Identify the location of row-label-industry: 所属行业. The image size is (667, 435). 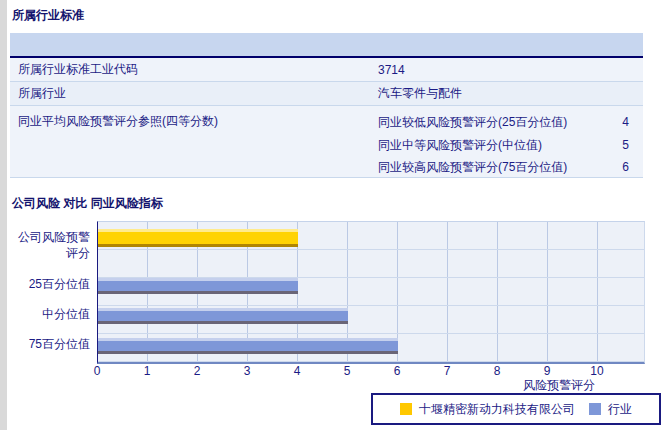
(194, 94).